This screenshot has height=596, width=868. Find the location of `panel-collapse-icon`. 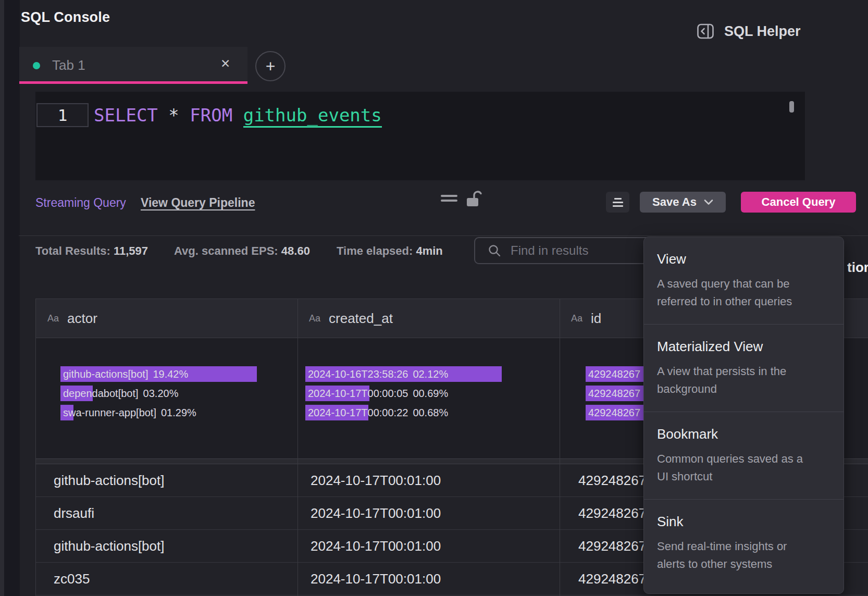

panel-collapse-icon is located at coordinates (705, 31).